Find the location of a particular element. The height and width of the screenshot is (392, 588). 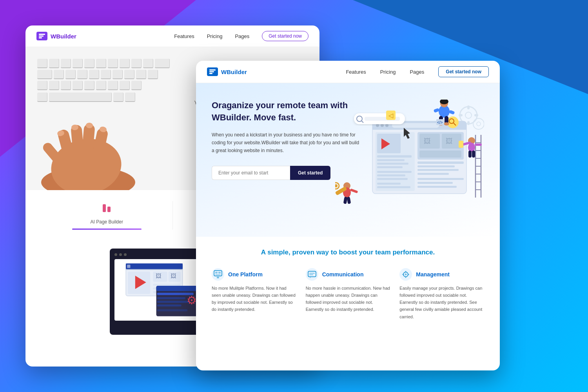

management-icon is located at coordinates (406, 274).